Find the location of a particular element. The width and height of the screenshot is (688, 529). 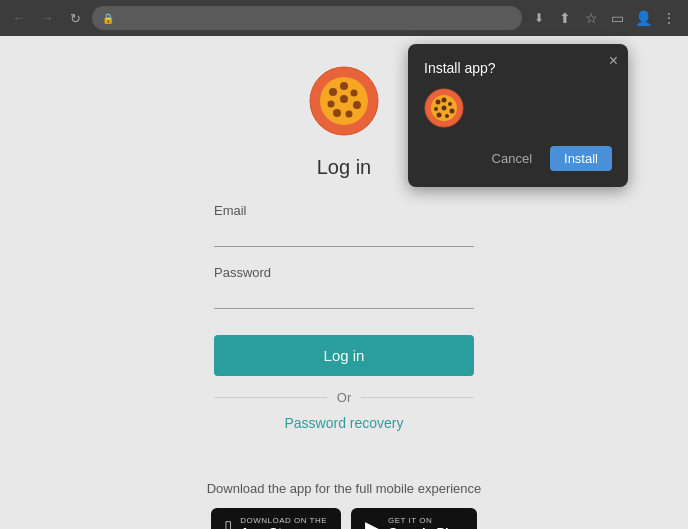

browser-right-icons: ⬇ ⬆ ☆ ▭ 👤 ⋮ is located at coordinates (604, 18).